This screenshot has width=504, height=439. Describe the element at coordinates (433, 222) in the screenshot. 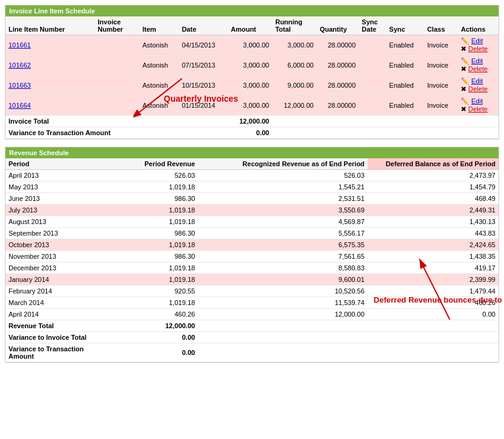

I see `rev-deferred-4: 1,430.13` at that location.